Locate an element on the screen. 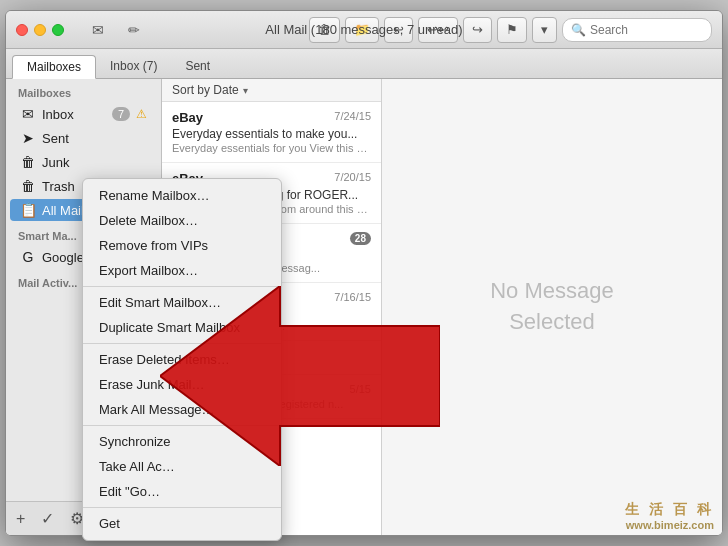 The width and height of the screenshot is (728, 546). ctx-edit-smart: Edit Smart Mailbox… is located at coordinates (182, 302).